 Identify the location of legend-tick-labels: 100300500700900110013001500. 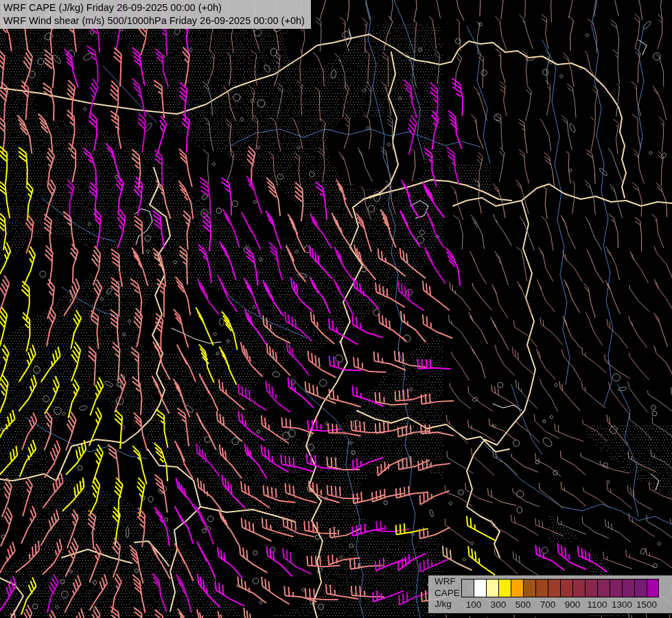
(564, 604).